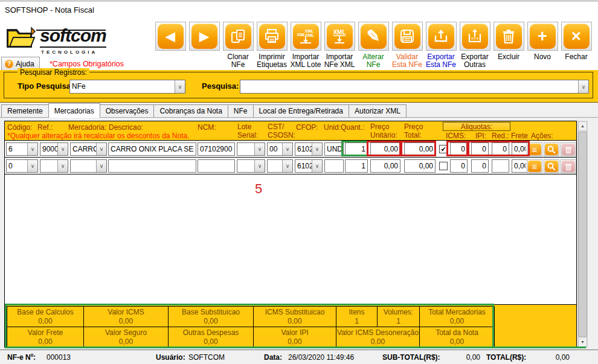 This screenshot has height=364, width=598. Describe the element at coordinates (59, 357) in the screenshot. I see `nfe-number-value: 000013` at that location.